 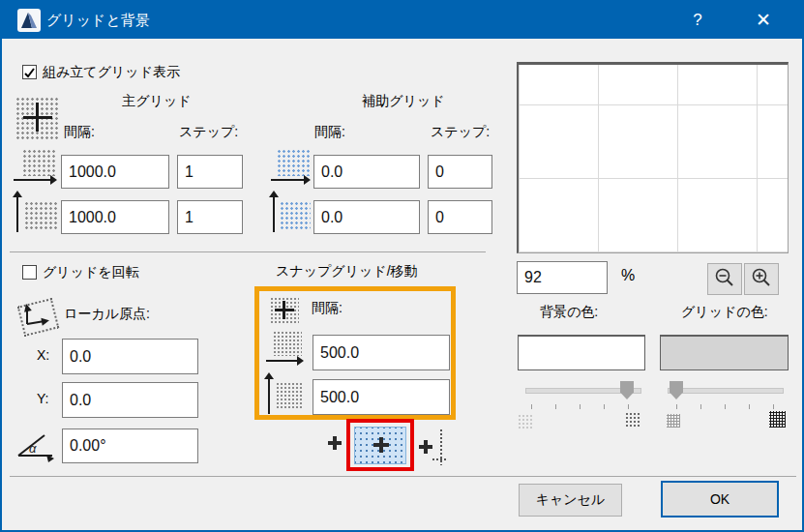 I want to click on rotate-grid-checkbox, so click(x=29, y=273).